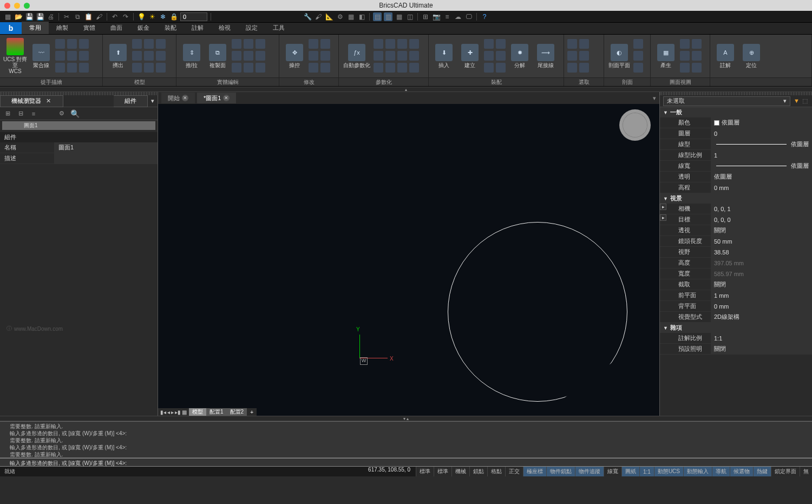 The width and height of the screenshot is (812, 504). What do you see at coordinates (152, 17) in the screenshot?
I see `sun-icon: ☀` at bounding box center [152, 17].